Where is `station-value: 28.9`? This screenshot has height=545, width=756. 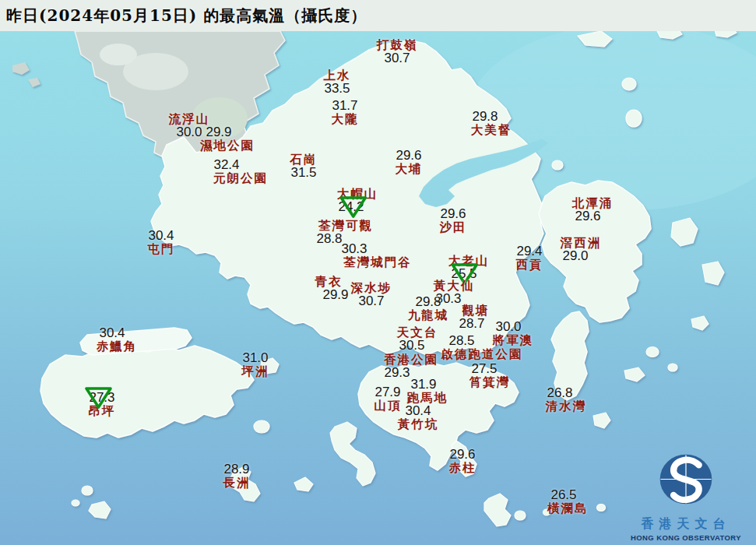 station-value: 28.9 is located at coordinates (237, 469).